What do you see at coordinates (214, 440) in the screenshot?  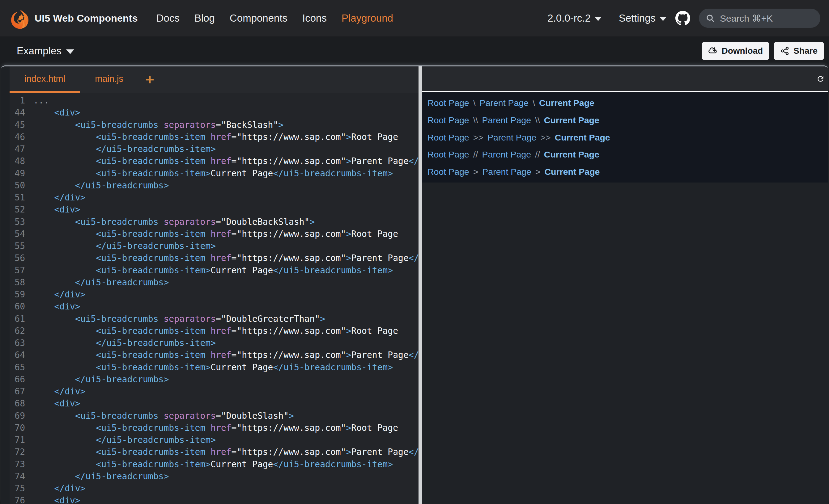 I see `code-line: 71 </ui5-breadcrumbs-item>` at bounding box center [214, 440].